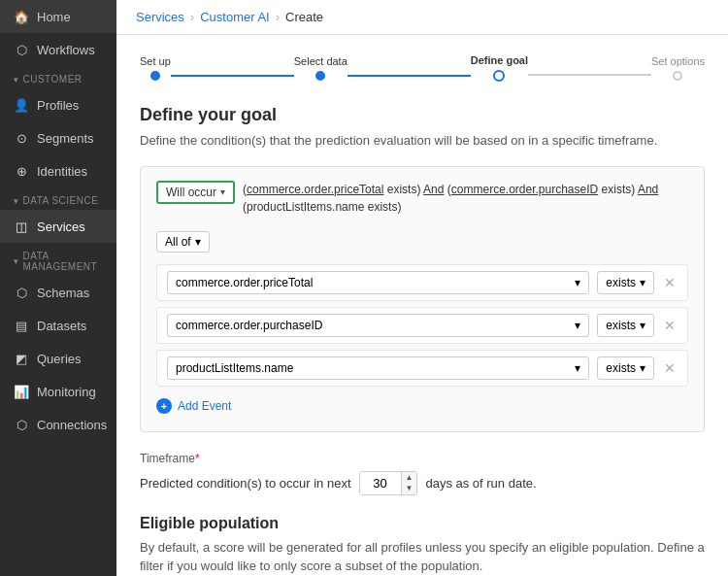  Describe the element at coordinates (643, 368) in the screenshot. I see `op-chevron-3: ▾` at that location.